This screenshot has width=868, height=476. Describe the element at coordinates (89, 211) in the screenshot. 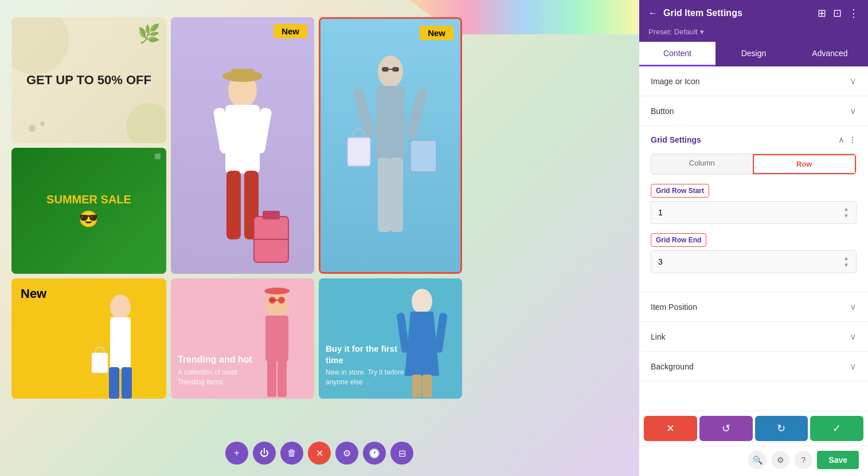

I see `summer-sale-text: SUMMER SALE 😎` at that location.